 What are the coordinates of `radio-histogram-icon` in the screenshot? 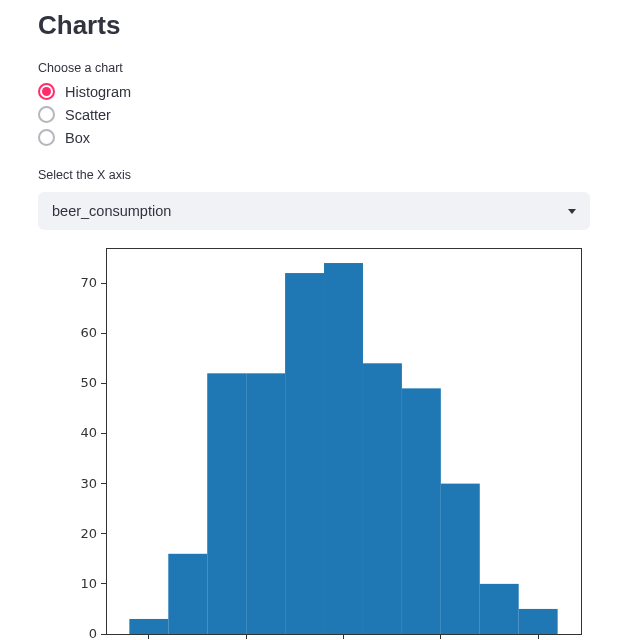 It's located at (46, 92).